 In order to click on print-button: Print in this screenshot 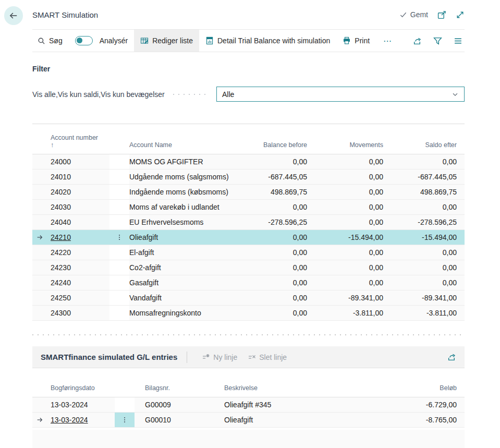, I will do `click(356, 41)`.